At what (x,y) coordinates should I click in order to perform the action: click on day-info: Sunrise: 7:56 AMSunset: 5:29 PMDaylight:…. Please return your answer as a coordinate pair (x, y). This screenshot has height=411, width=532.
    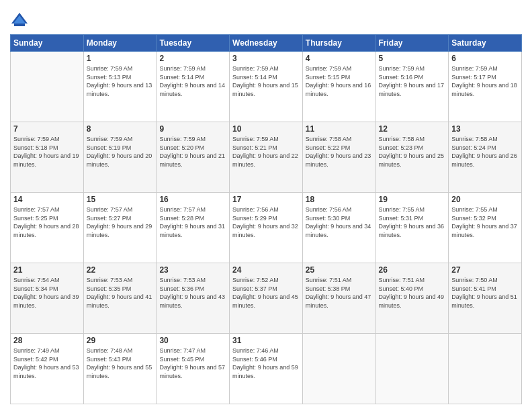
    Looking at the image, I should click on (265, 222).